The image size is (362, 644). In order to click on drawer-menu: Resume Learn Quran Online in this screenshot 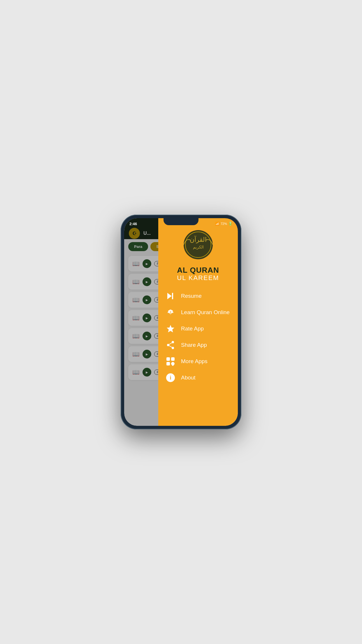, I will do `click(198, 337)`.